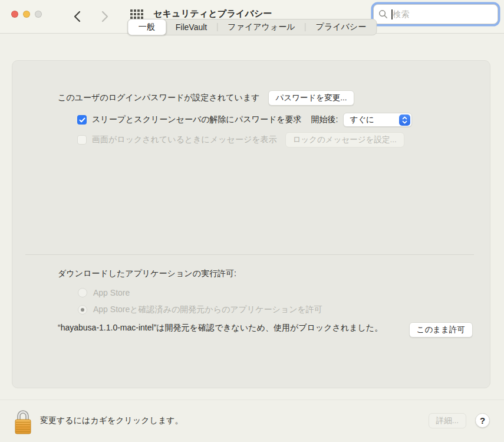 This screenshot has height=442, width=504. What do you see at coordinates (250, 255) in the screenshot?
I see `section-divider` at bounding box center [250, 255].